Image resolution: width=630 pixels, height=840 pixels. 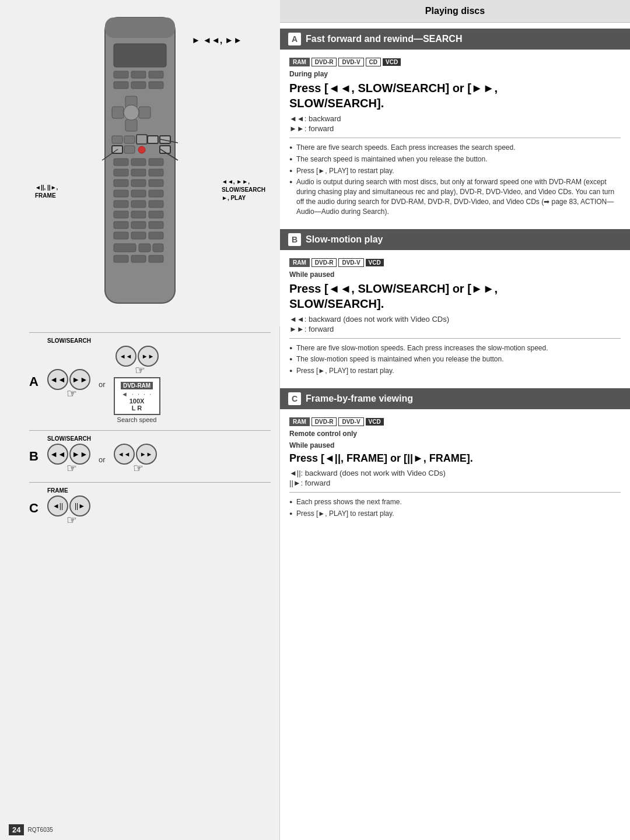 What do you see at coordinates (300, 422) in the screenshot?
I see `badge-ram-c: RAM` at bounding box center [300, 422].